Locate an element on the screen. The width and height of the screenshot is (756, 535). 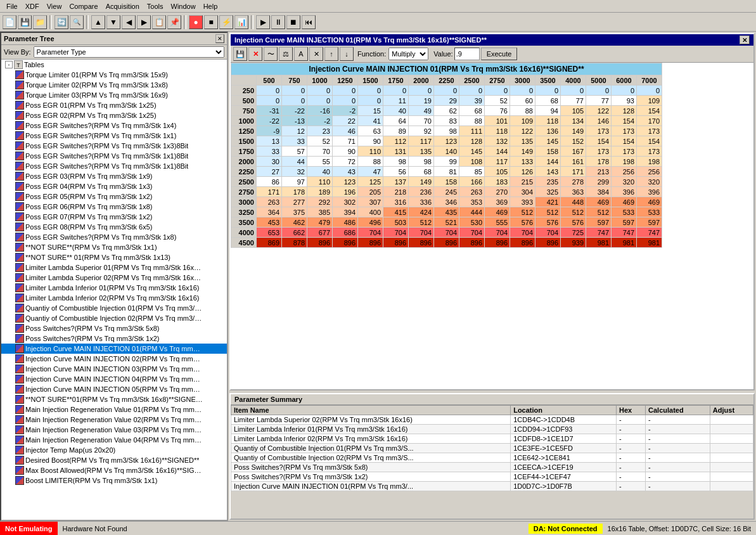
table-cell: 869 is located at coordinates (269, 243).